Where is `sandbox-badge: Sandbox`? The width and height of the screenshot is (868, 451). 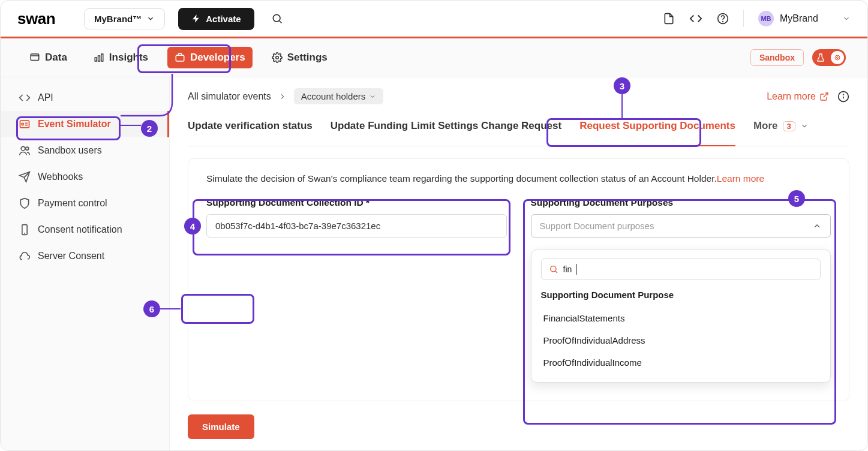
sandbox-badge: Sandbox is located at coordinates (777, 58).